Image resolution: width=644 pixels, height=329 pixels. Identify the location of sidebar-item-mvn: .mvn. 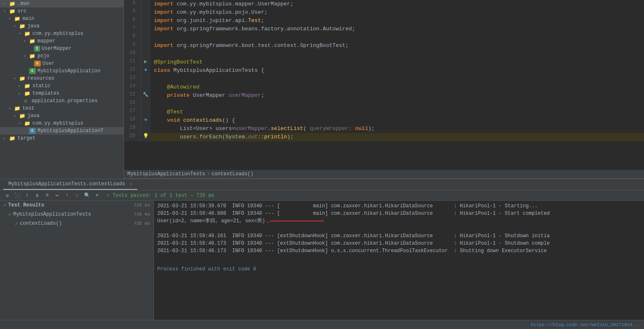
(62, 4).